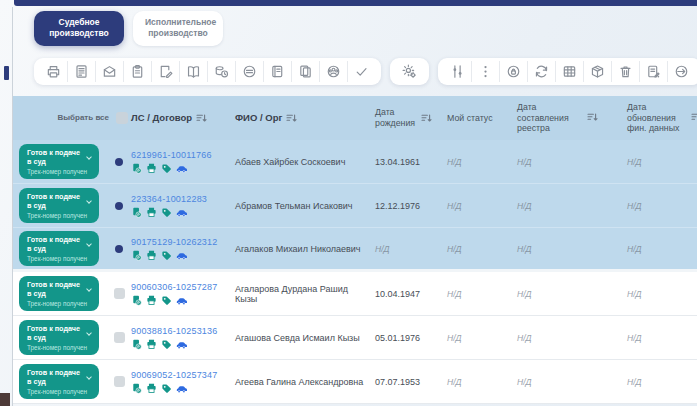 The width and height of the screenshot is (697, 406). I want to click on table-grid-icon, so click(569, 72).